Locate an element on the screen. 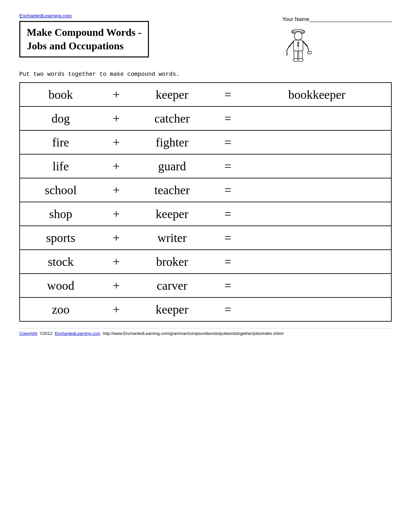  cell-equals-row8: = is located at coordinates (228, 286).